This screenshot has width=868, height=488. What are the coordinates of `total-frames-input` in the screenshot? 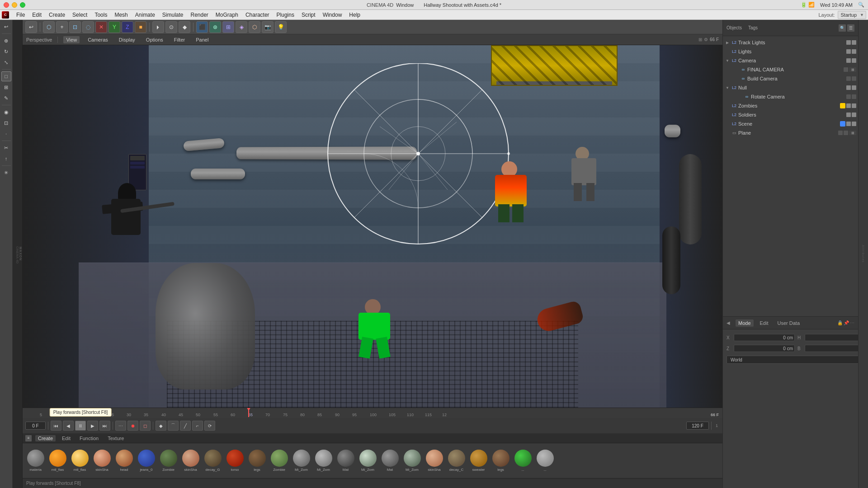 It's located at (698, 426).